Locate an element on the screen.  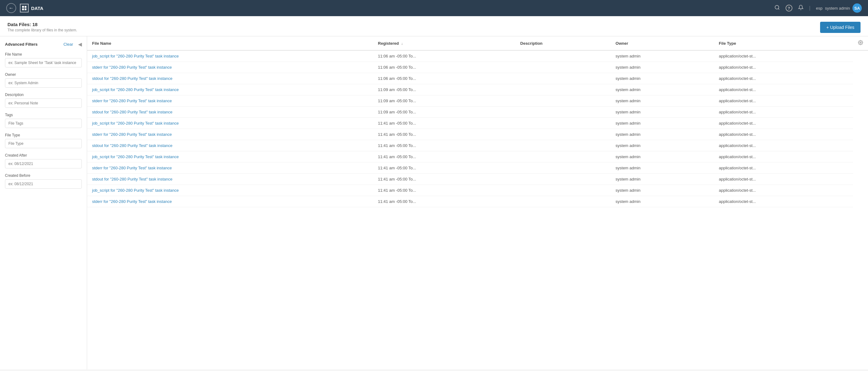
avatar: SA is located at coordinates (857, 8).